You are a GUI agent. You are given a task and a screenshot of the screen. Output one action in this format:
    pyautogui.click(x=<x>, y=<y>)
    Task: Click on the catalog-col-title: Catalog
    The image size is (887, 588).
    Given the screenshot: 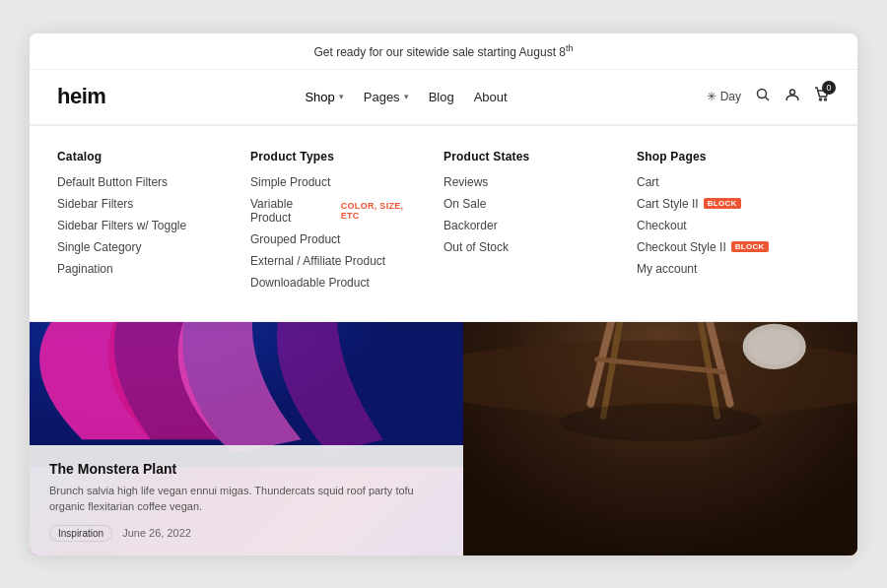 What is the action you would take?
    pyautogui.click(x=144, y=157)
    